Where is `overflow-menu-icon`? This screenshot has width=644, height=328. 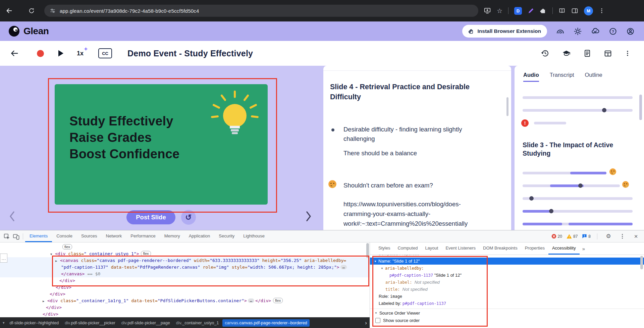 overflow-menu-icon is located at coordinates (628, 53).